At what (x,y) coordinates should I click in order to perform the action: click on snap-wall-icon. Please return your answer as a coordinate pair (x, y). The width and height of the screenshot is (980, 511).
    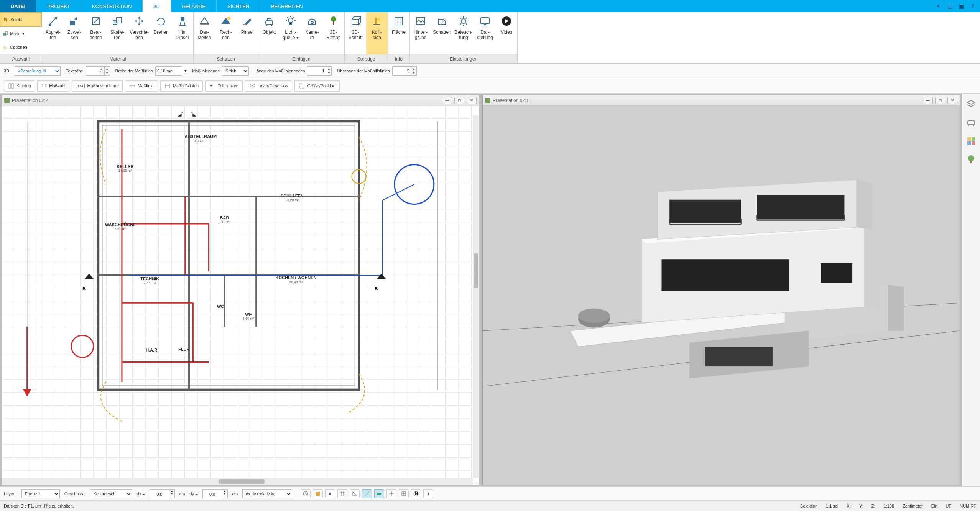
    Looking at the image, I should click on (379, 494).